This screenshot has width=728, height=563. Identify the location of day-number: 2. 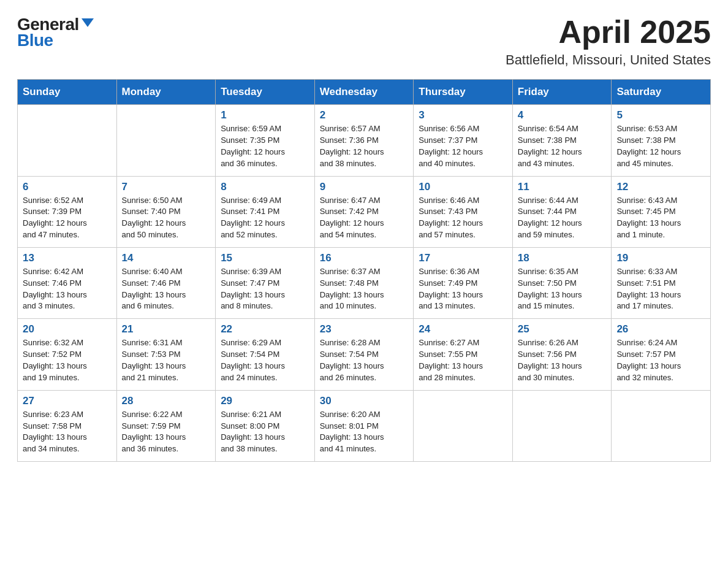
(364, 115).